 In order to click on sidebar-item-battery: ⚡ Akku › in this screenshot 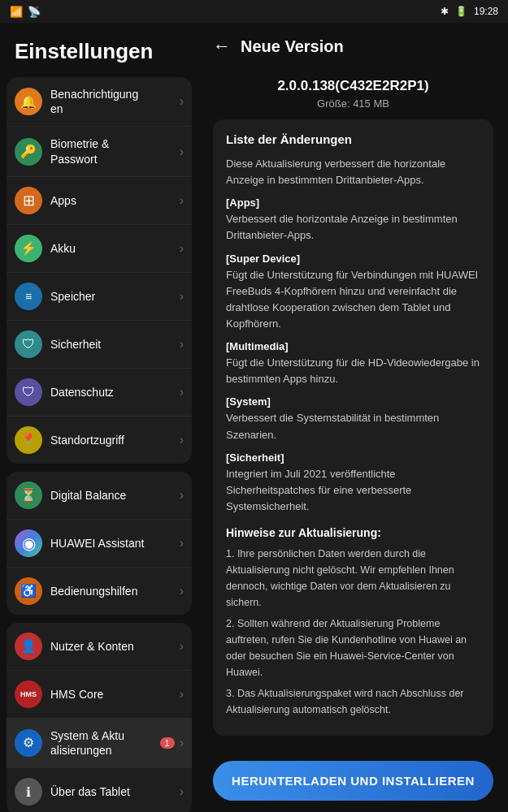, I will do `click(99, 248)`.